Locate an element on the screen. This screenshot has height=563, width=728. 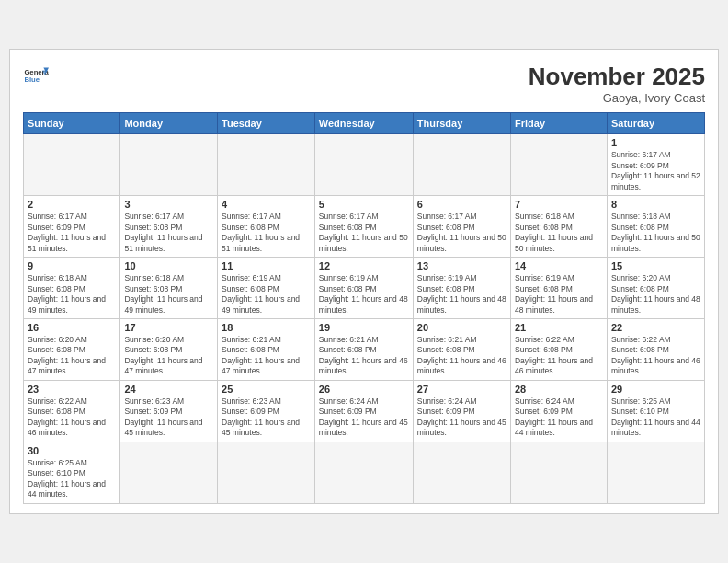
header-monday: Monday is located at coordinates (169, 123).